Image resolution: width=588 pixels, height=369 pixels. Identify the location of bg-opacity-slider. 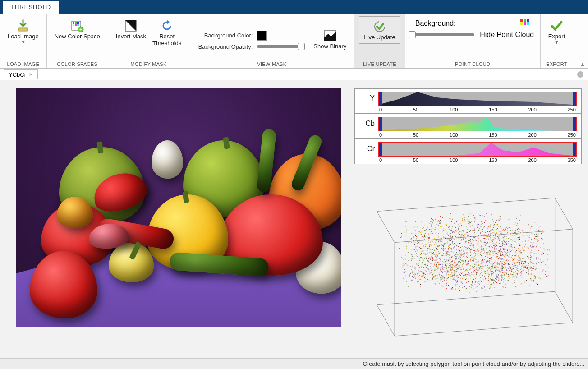
(280, 46).